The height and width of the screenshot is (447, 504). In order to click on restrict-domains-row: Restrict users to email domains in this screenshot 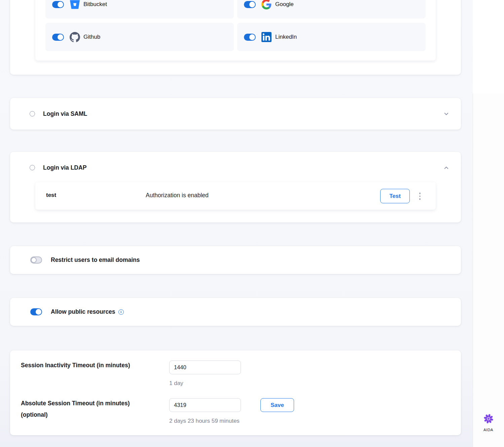, I will do `click(236, 260)`.